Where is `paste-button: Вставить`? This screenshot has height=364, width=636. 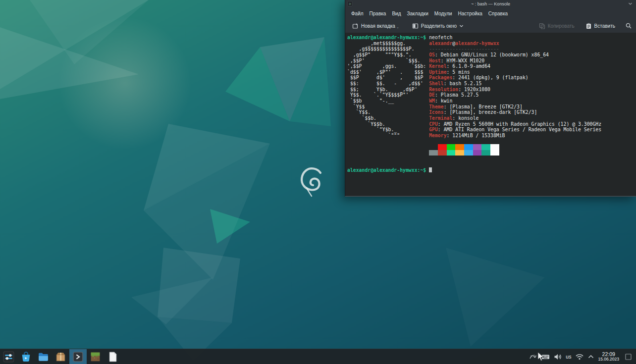 paste-button: Вставить is located at coordinates (600, 26).